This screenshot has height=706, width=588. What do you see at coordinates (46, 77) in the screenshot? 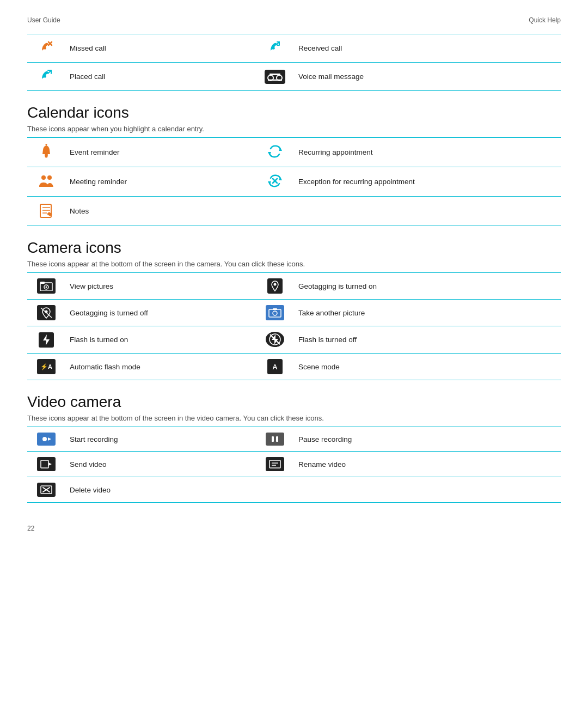
I see `placed-call-icon-cell` at bounding box center [46, 77].